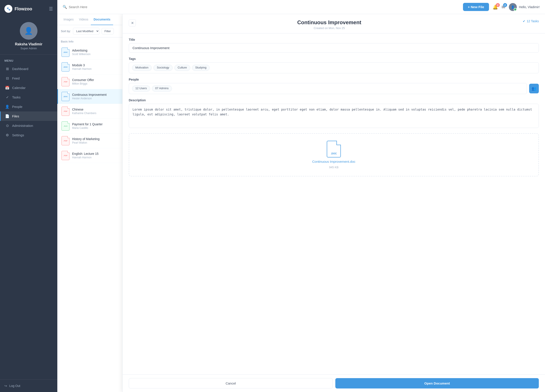 This screenshot has width=545, height=392. I want to click on sidebar-item-label-settings: Settings, so click(18, 135).